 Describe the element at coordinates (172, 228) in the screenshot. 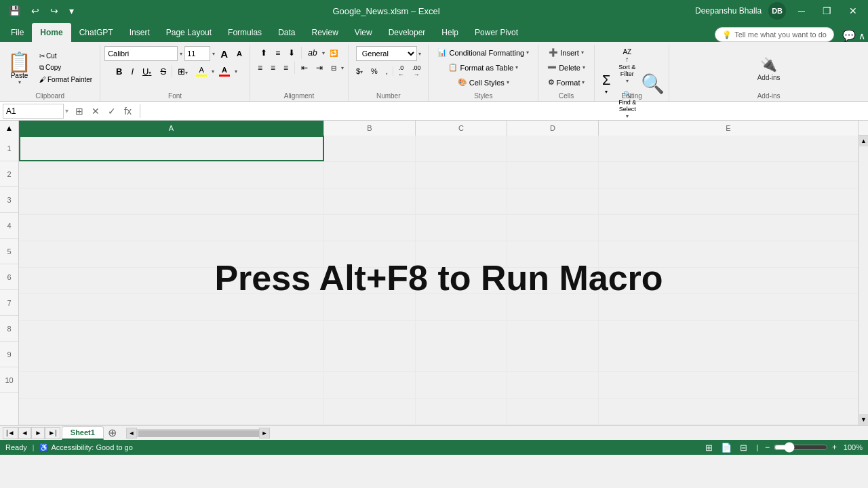

I see `cell-a4` at that location.